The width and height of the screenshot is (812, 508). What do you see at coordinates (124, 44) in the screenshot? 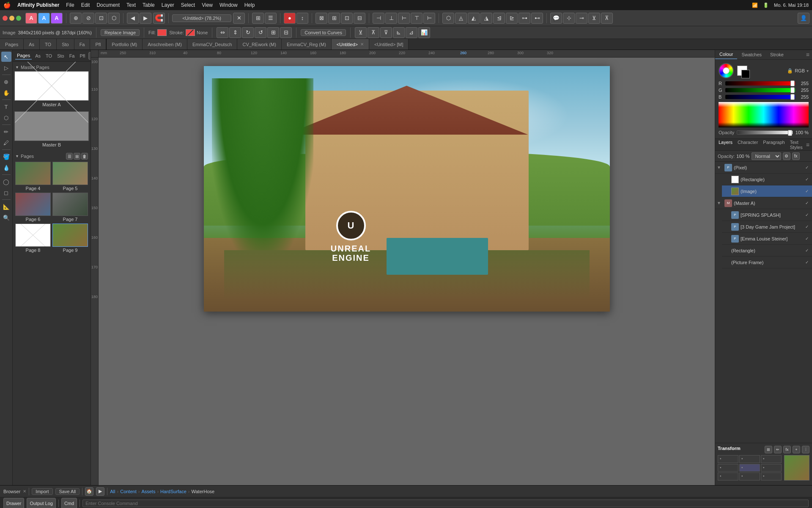
I see `tab-portfolio: Portfolio (M)` at bounding box center [124, 44].